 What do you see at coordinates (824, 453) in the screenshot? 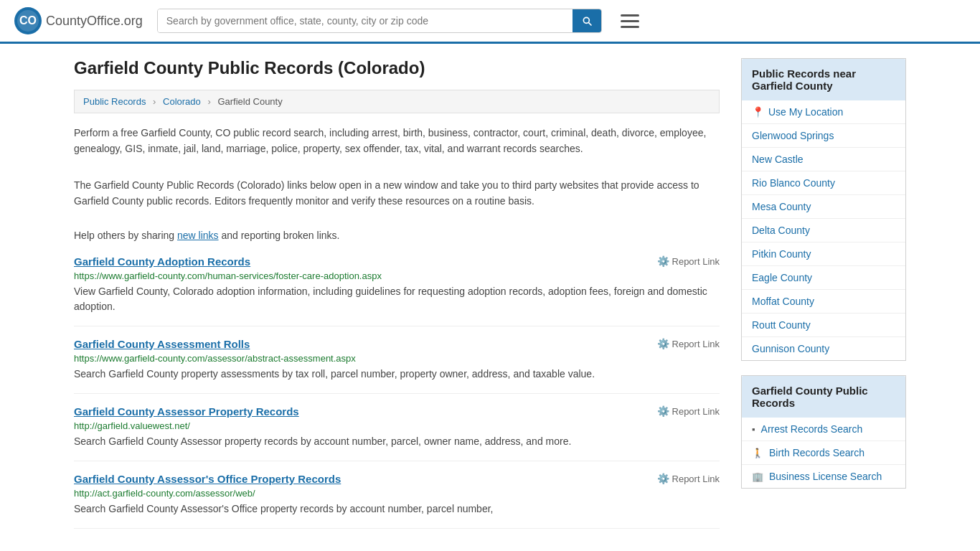
I see `record-link-item: 🚶 Birth Records Search` at bounding box center [824, 453].